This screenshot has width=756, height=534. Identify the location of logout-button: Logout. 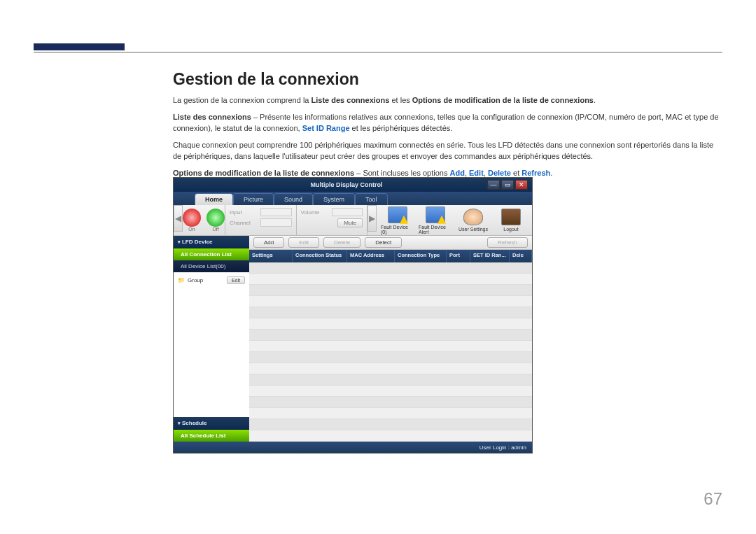
(511, 220).